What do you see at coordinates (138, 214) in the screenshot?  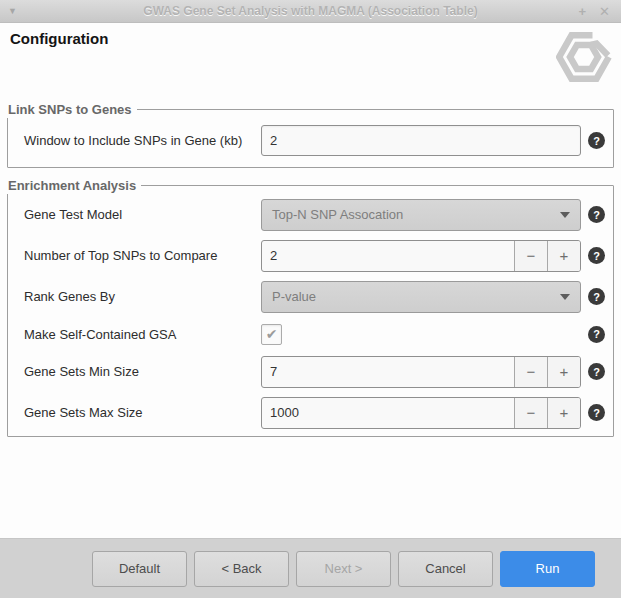 I see `field-label: Gene Test Model` at bounding box center [138, 214].